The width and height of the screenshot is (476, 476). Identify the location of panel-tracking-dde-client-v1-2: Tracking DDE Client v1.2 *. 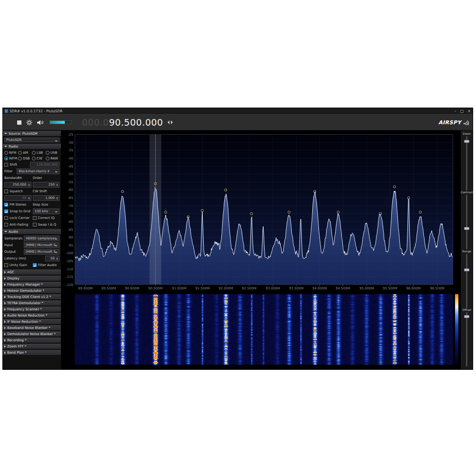
(32, 297).